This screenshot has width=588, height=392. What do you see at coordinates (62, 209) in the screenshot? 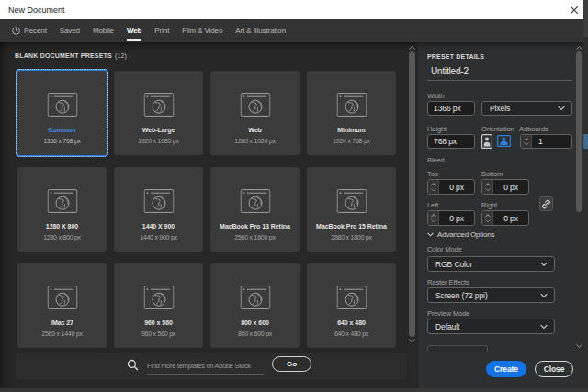
I see `preset-card-1280-x-800: 1280 X 800 1280 x 800 px` at bounding box center [62, 209].